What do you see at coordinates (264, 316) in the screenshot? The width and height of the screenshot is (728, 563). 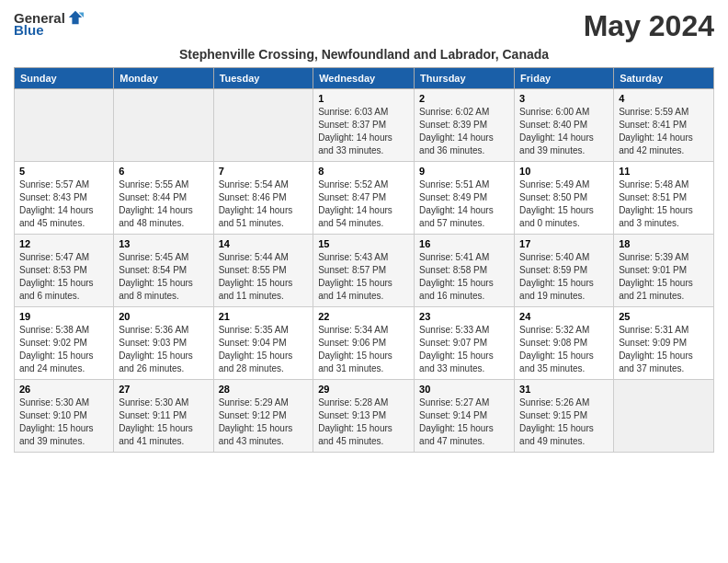 I see `day-number: 21` at bounding box center [264, 316].